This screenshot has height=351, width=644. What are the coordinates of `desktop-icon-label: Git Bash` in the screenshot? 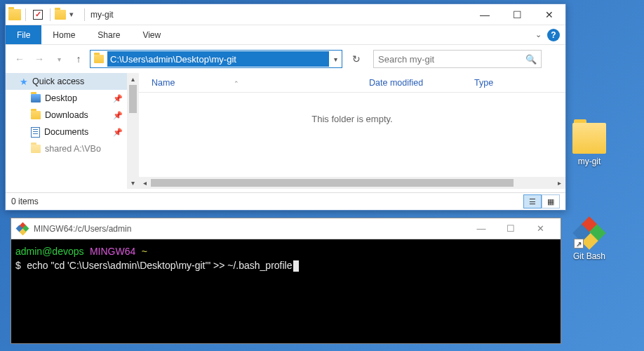 It's located at (589, 256).